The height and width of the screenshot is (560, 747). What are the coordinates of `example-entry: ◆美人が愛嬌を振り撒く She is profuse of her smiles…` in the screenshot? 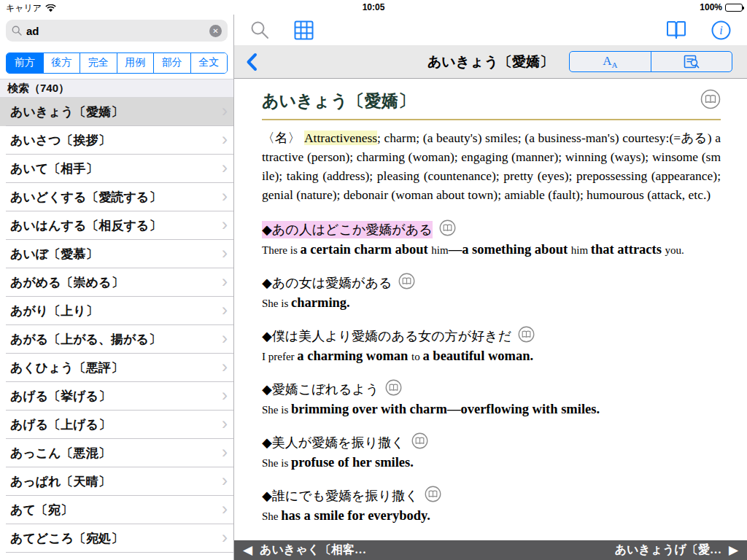 It's located at (492, 451).